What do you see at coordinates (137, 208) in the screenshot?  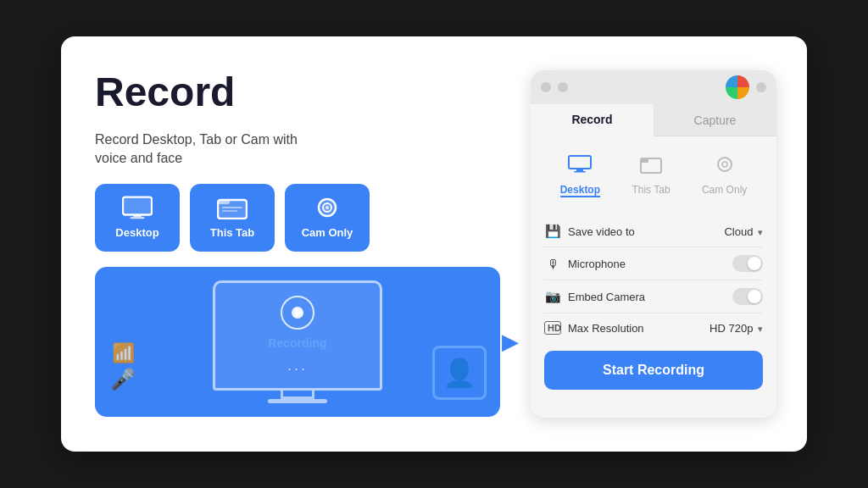 I see `desktop-icon` at bounding box center [137, 208].